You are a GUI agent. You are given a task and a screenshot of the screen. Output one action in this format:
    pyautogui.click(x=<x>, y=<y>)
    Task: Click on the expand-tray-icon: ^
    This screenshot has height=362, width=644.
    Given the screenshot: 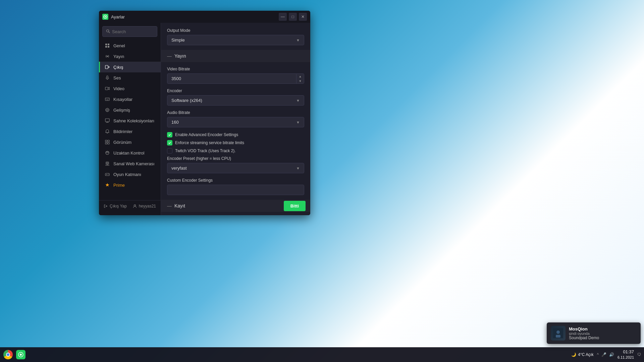 What is the action you would take?
    pyautogui.click(x=598, y=355)
    